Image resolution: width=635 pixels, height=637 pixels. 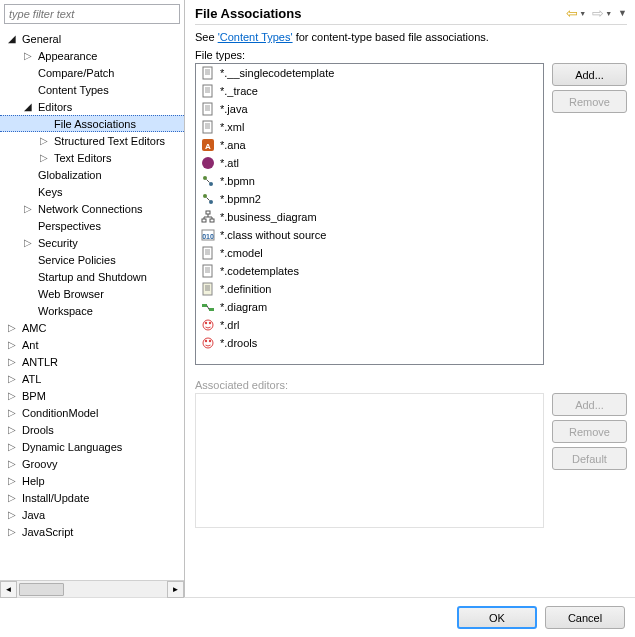 I want to click on tree-item: Compare/Patch, so click(x=92, y=72).